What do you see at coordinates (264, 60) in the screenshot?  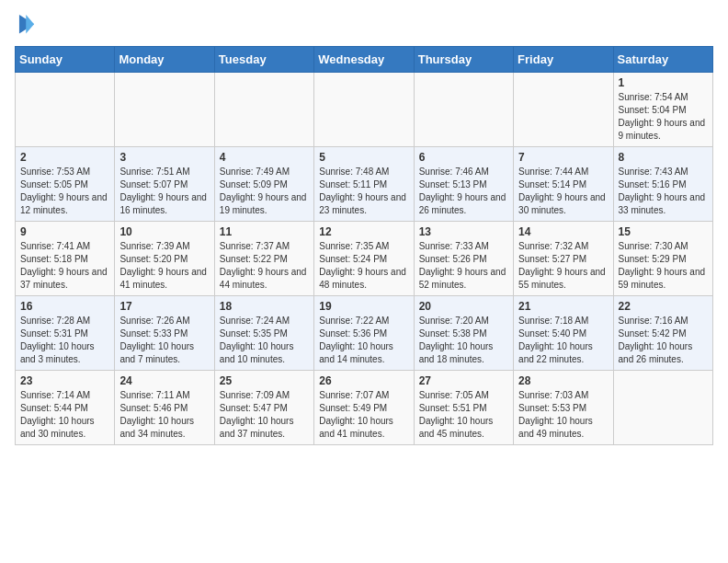 I see `column-header-tuesday: Tuesday` at bounding box center [264, 60].